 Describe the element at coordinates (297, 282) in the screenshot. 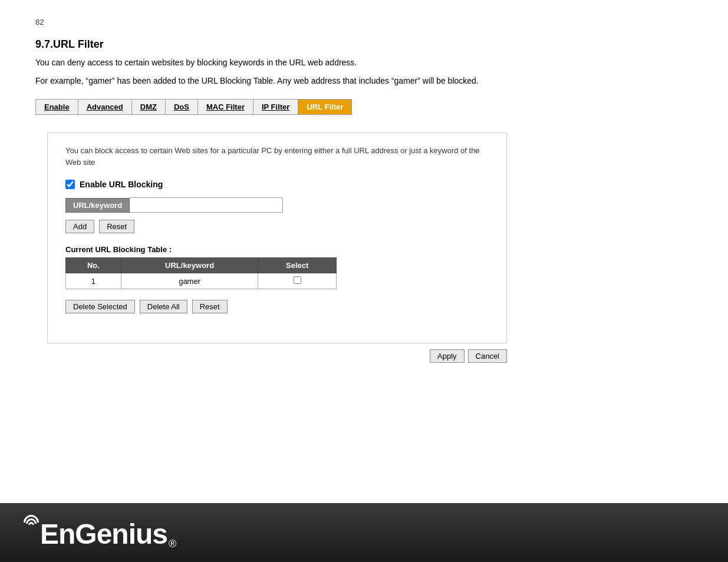

I see `row-select-cell` at that location.